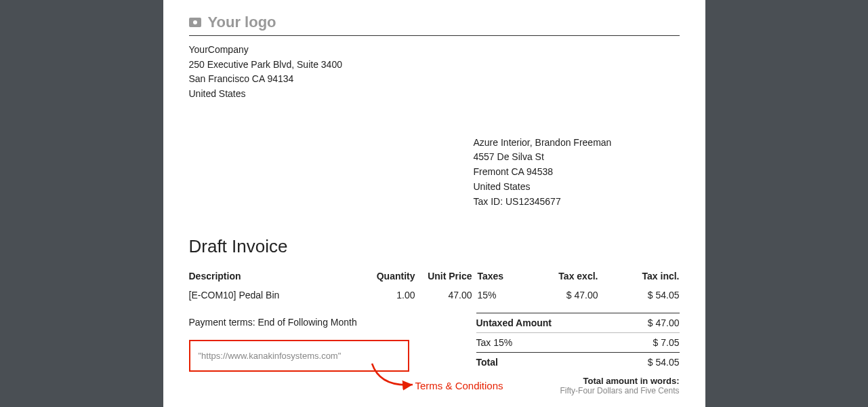 The image size is (868, 407). What do you see at coordinates (664, 362) in the screenshot?
I see `total-value: $ 54.05` at bounding box center [664, 362].